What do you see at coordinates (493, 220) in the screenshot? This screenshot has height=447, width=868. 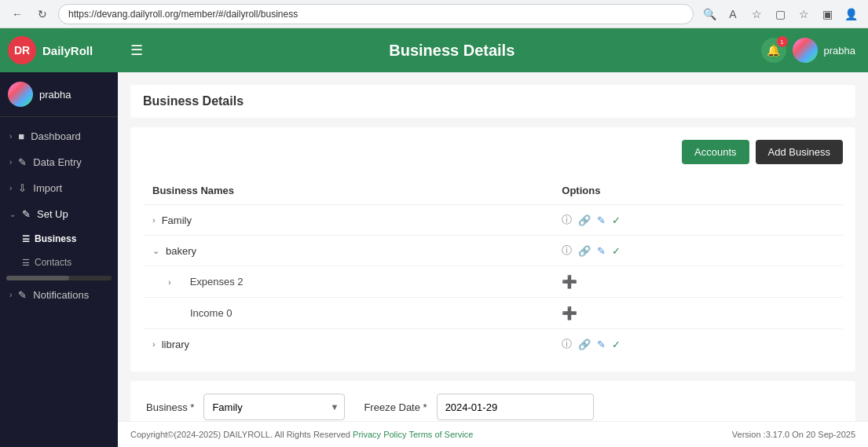 I see `table-row: › Family ⓘ 🔗 ✎ ✓` at bounding box center [493, 220].